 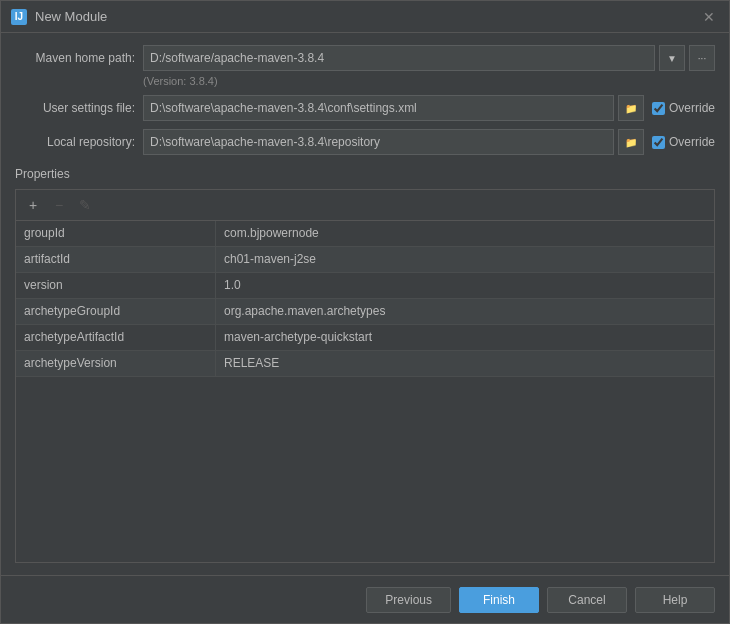 I want to click on prop-value: org.apache.maven.archetypes, so click(x=465, y=312).